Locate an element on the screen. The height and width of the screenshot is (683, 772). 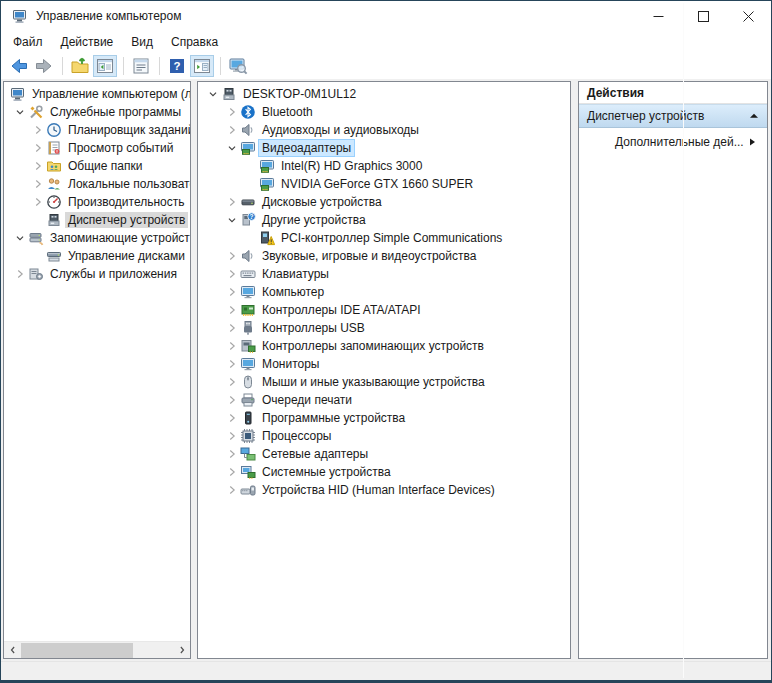
tree-item: DESKTOP-0M1UL12 is located at coordinates (384, 94).